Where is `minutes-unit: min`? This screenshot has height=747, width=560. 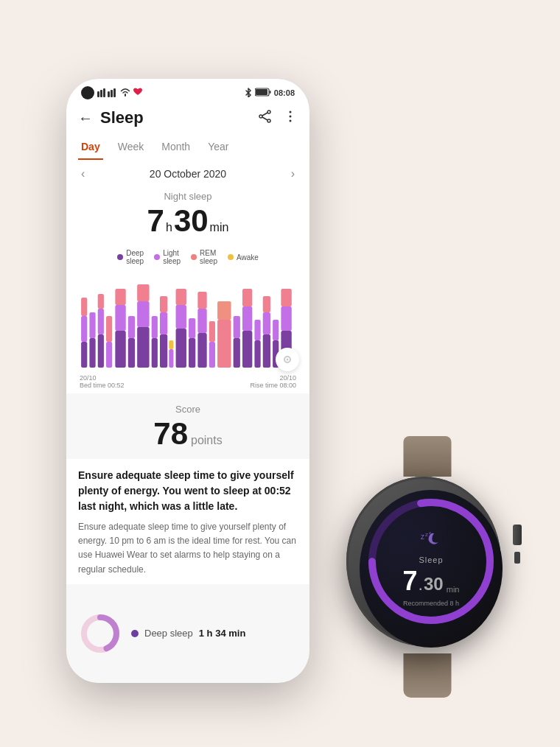 minutes-unit: min is located at coordinates (220, 228).